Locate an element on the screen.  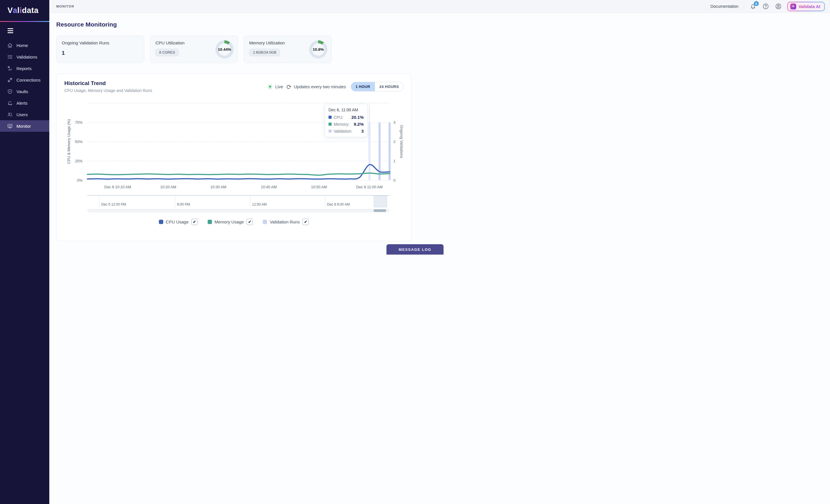
validation-color-chip is located at coordinates (330, 131).